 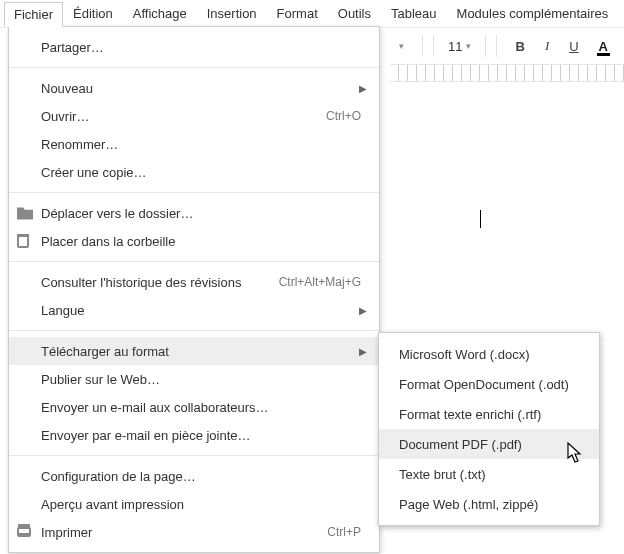 I want to click on download-as-submenu: Microsoft Word (.docx) Format OpenDocume…, so click(x=489, y=429).